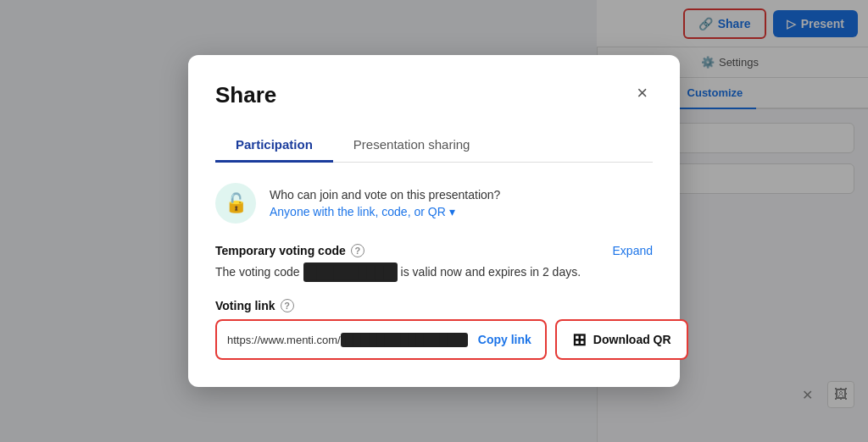  What do you see at coordinates (236, 203) in the screenshot?
I see `lock-icon: 🔓` at bounding box center [236, 203].